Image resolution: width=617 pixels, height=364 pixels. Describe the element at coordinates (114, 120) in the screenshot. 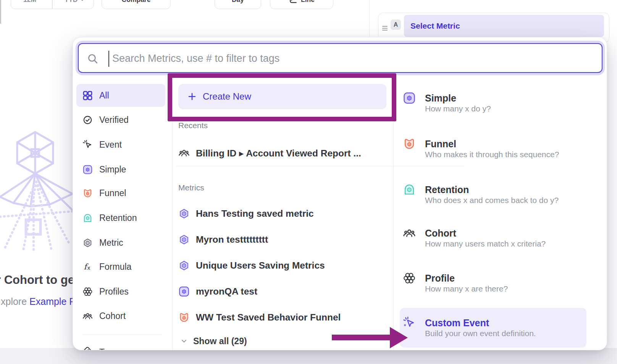

I see `sidebar-item-label: Verified` at that location.